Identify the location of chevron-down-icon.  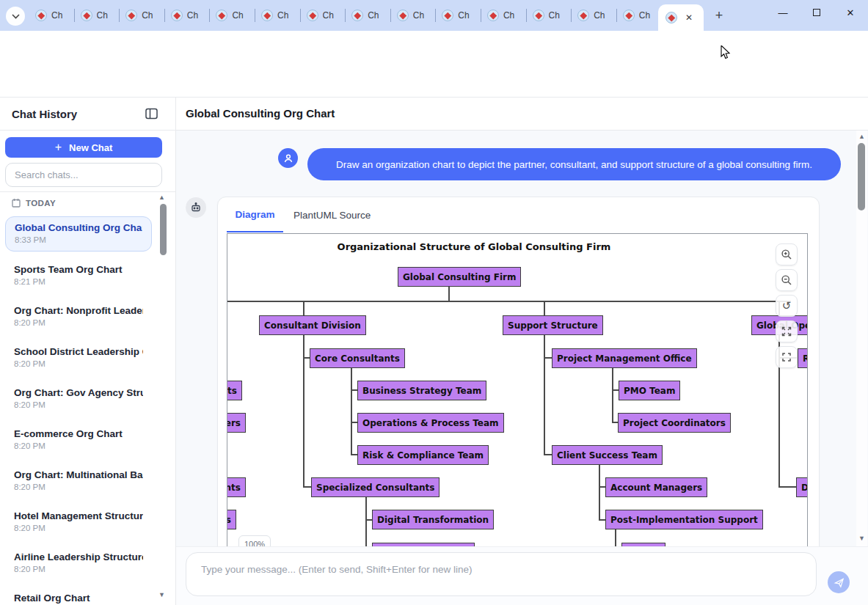
(16, 16).